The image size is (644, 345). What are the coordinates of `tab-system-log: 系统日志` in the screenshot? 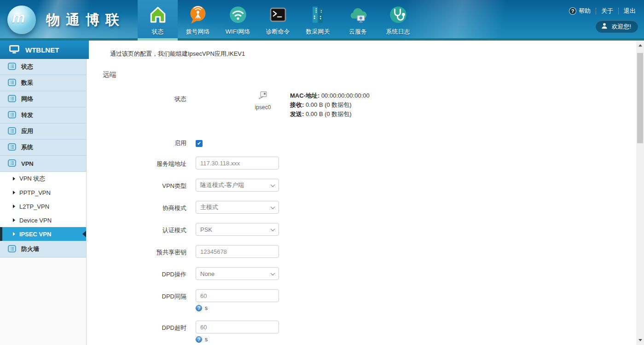 It's located at (398, 20).